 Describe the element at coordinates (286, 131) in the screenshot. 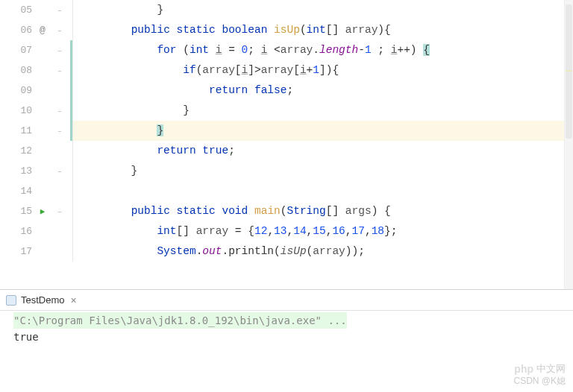

I see `code-line: 11– }` at that location.